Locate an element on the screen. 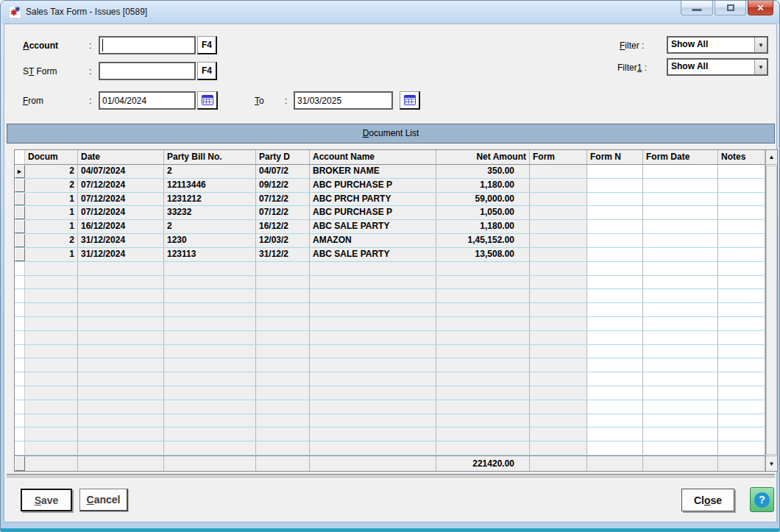 Image resolution: width=780 pixels, height=532 pixels. column-header-net_amount: Net Amount is located at coordinates (483, 157).